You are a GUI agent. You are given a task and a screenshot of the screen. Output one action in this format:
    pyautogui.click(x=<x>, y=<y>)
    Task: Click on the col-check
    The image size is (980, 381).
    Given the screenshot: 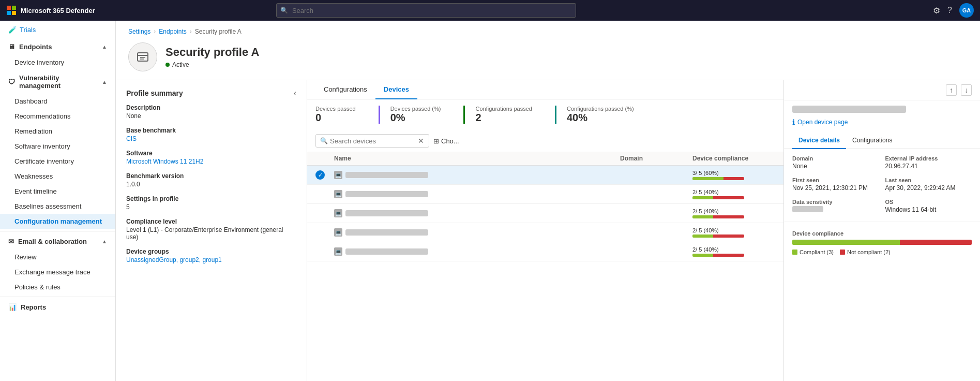 What is the action you would take?
    pyautogui.click(x=325, y=158)
    